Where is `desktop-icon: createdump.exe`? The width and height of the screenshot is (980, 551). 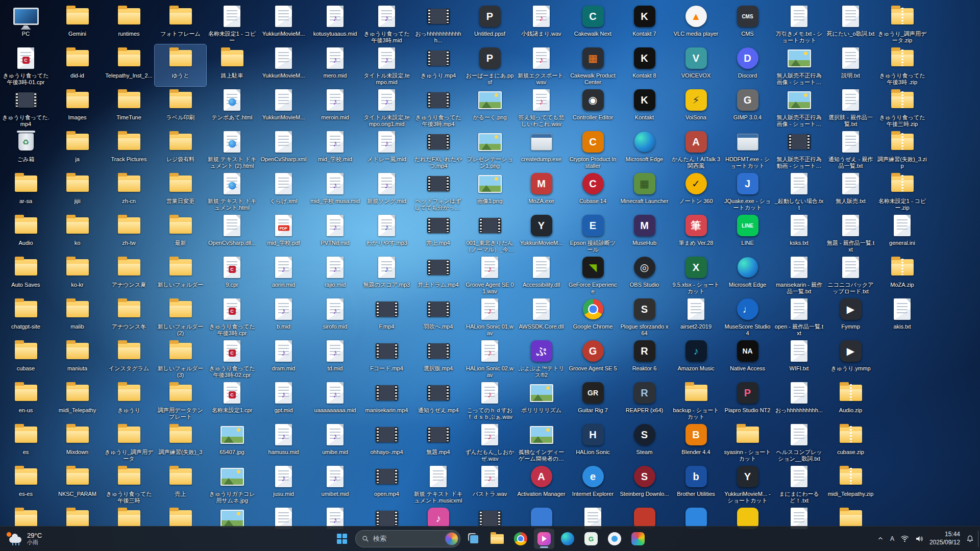 desktop-icon: createdump.exe is located at coordinates (541, 149).